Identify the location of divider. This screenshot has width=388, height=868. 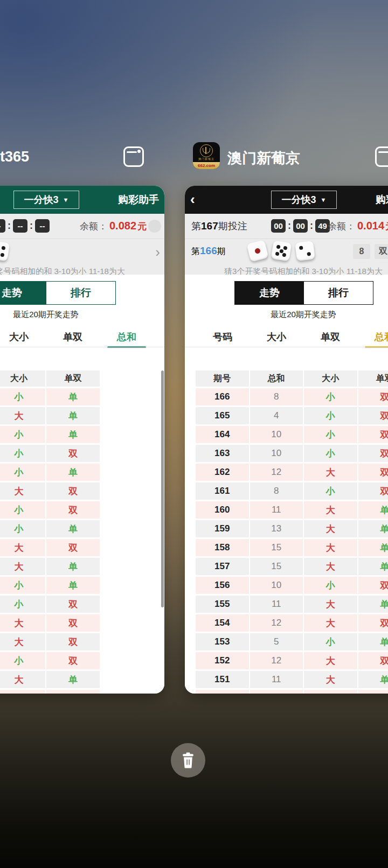
(287, 347).